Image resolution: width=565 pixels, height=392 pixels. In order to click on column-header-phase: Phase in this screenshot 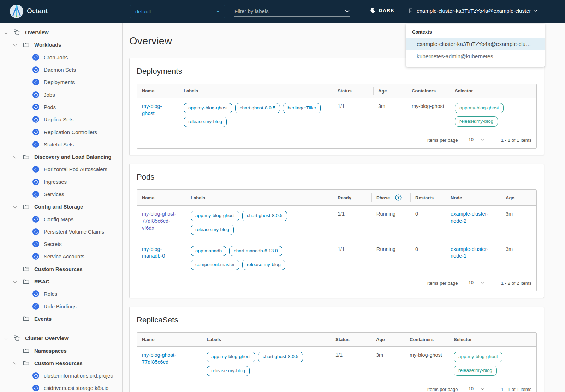, I will do `click(391, 198)`.